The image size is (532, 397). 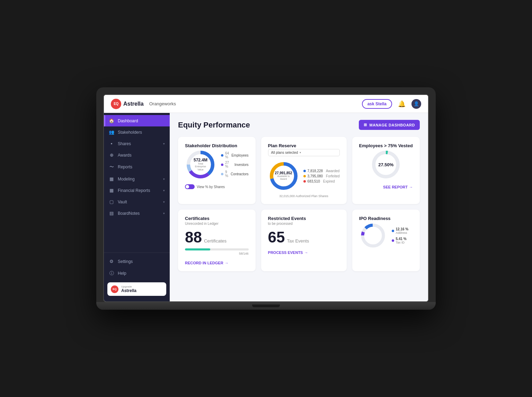 What do you see at coordinates (315, 176) in the screenshot?
I see `forfeited-value: 3,795,080` at bounding box center [315, 176].